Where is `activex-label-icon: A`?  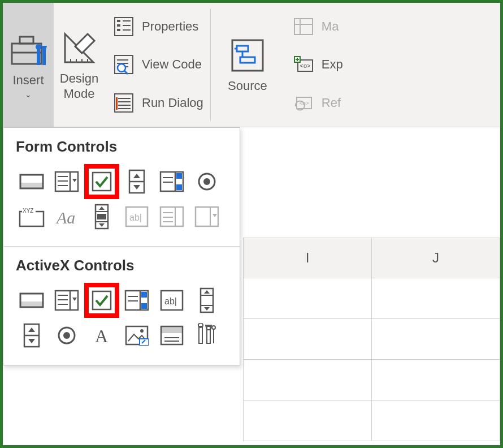
activex-label-icon: A is located at coordinates (102, 335).